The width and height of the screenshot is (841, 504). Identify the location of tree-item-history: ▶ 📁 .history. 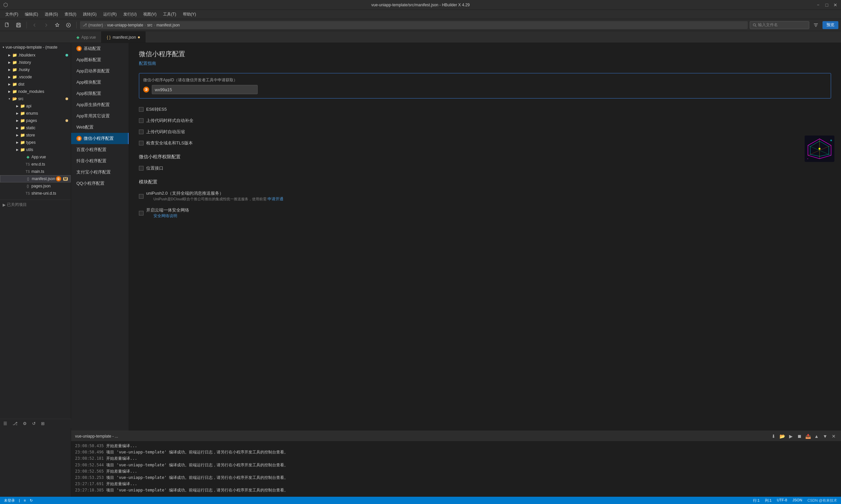
(35, 62).